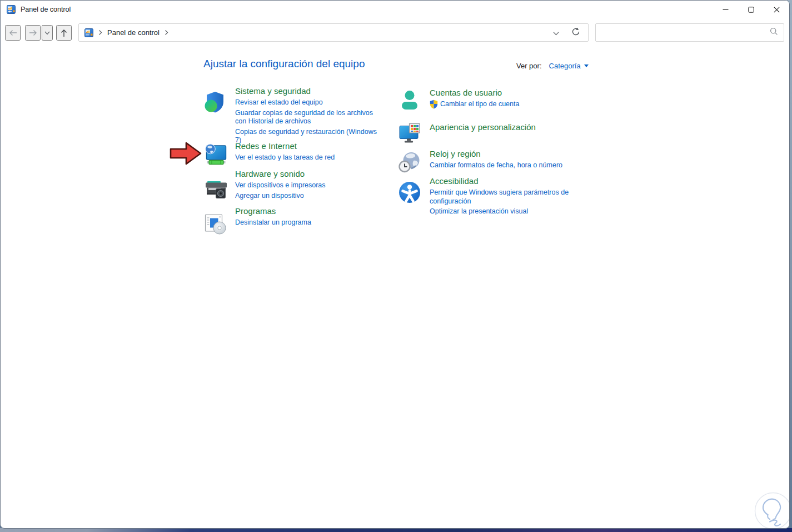  Describe the element at coordinates (215, 154) in the screenshot. I see `network-monitor-icon` at that location.